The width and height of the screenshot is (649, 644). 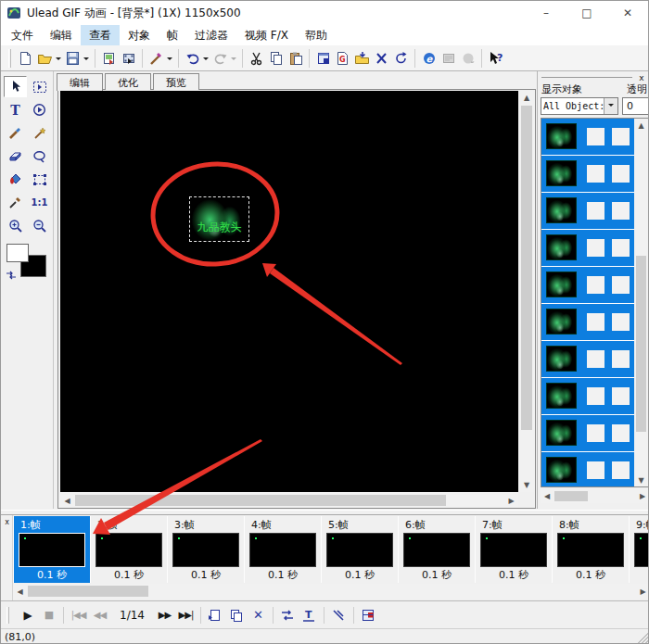 What do you see at coordinates (39, 109) in the screenshot?
I see `animation-wizard-tool` at bounding box center [39, 109].